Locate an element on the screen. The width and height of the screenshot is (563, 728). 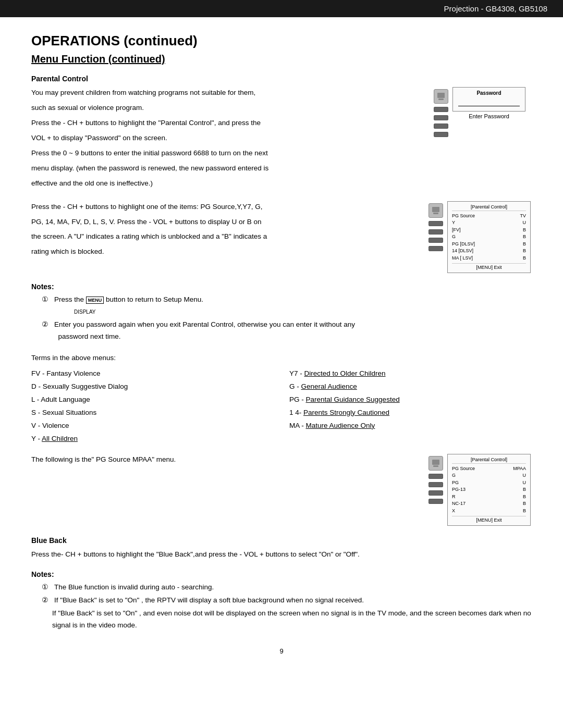
parental-control-section2: Press the - CH + buttons to highlight on… is located at coordinates (282, 238).